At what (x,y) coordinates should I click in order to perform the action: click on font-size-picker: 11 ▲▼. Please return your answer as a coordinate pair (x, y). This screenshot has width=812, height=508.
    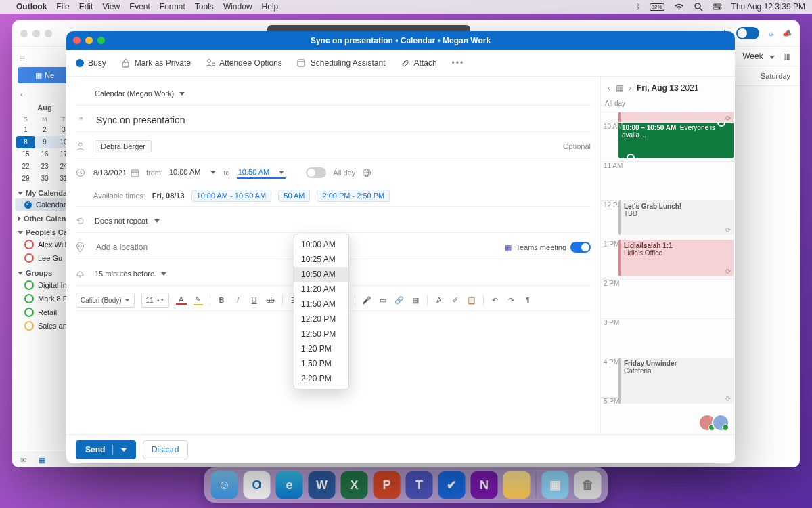
    Looking at the image, I should click on (156, 300).